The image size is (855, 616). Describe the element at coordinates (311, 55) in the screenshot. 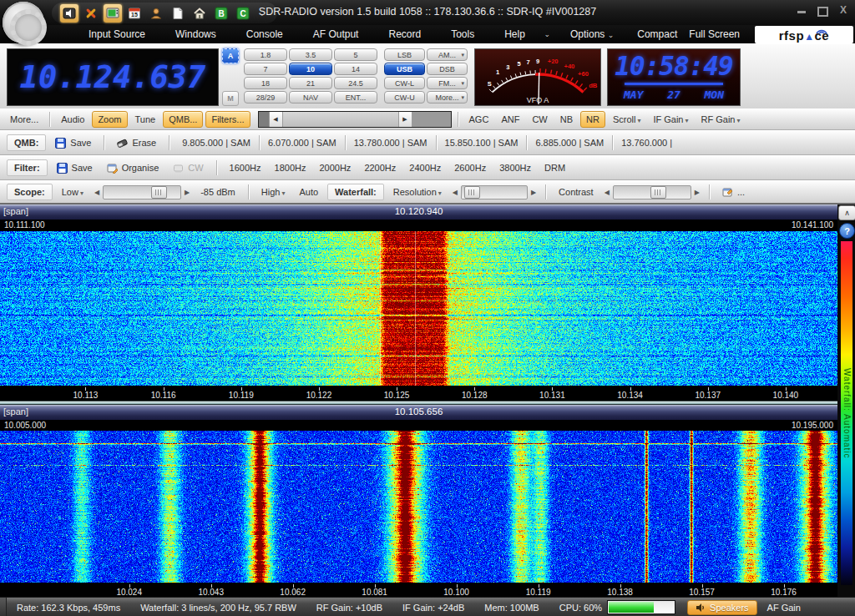

I see `band-button-3.5: 3.5` at that location.